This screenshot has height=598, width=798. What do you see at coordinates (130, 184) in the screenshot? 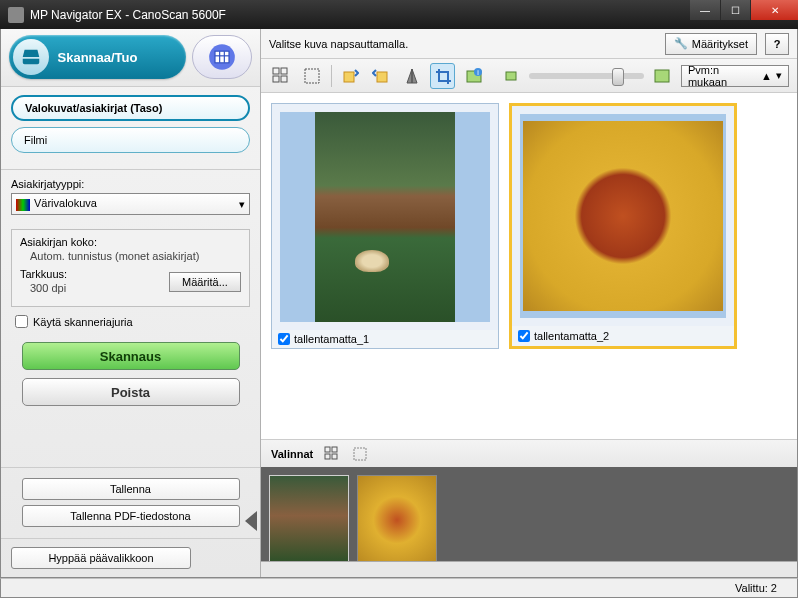
I see `document-type-label: Asiakirjatyyppi:` at bounding box center [130, 184].